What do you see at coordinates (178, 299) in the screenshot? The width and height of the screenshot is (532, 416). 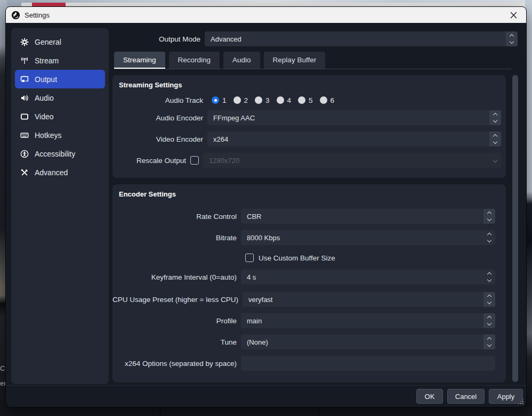 I see `cpu-usage-preset-label: CPU Usage Preset (higher = less CPU)` at bounding box center [178, 299].